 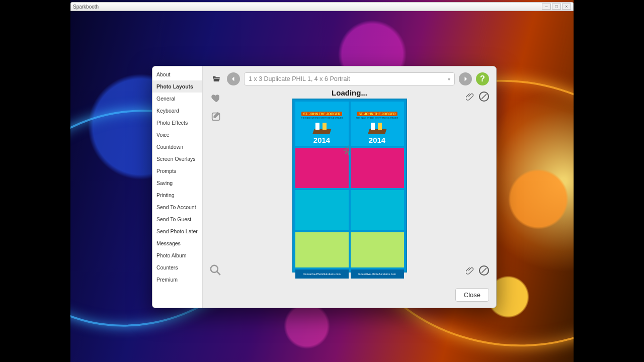 What do you see at coordinates (377, 168) in the screenshot?
I see `preview-slot-1-right` at bounding box center [377, 168].